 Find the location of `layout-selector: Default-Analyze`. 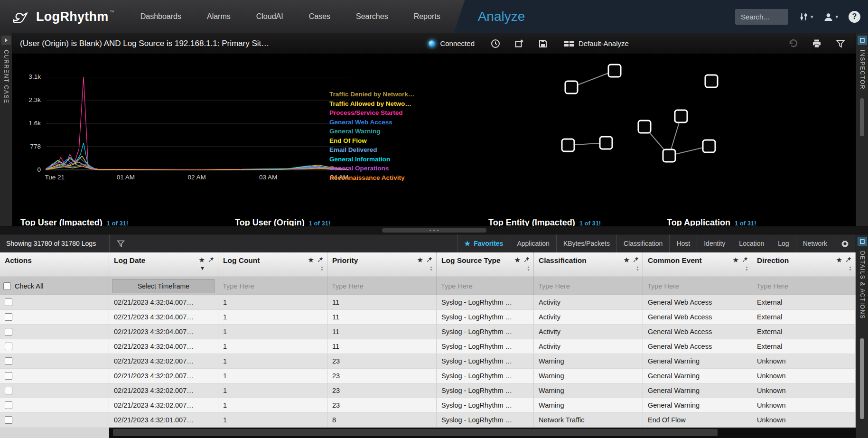

layout-selector: Default-Analyze is located at coordinates (596, 44).